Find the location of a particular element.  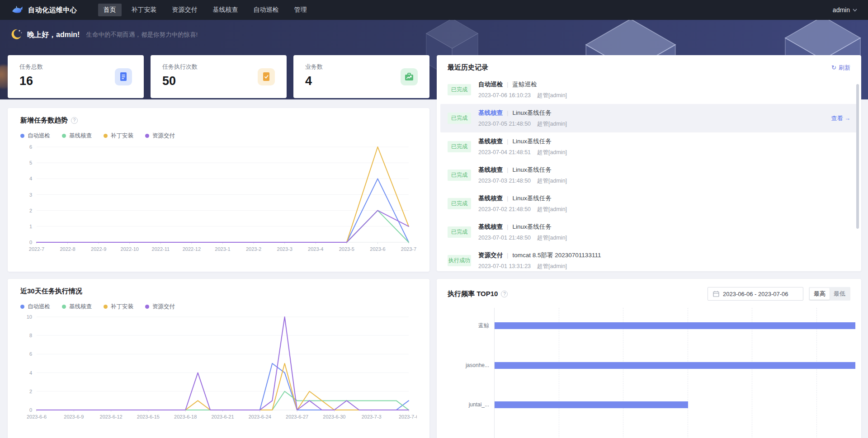

toggle-lowest-button: 最低 is located at coordinates (840, 294).